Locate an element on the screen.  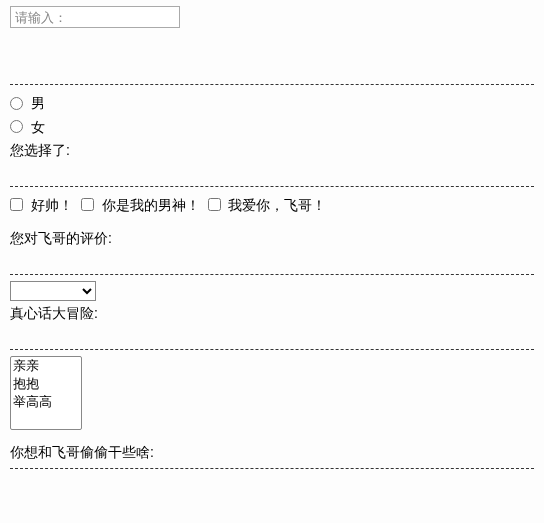
praise-section: 好帅！ 你是我的男神！ 我爱你，飞哥！ 您对飞哥的评价: is located at coordinates (272, 220).